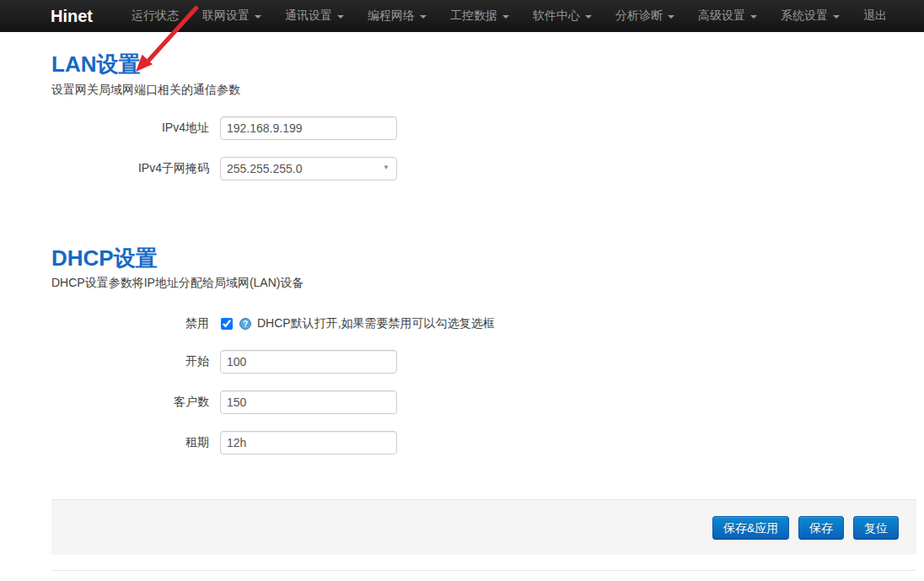 The height and width of the screenshot is (581, 924). What do you see at coordinates (130, 362) in the screenshot?
I see `dhcp-start-label: 开始` at bounding box center [130, 362].